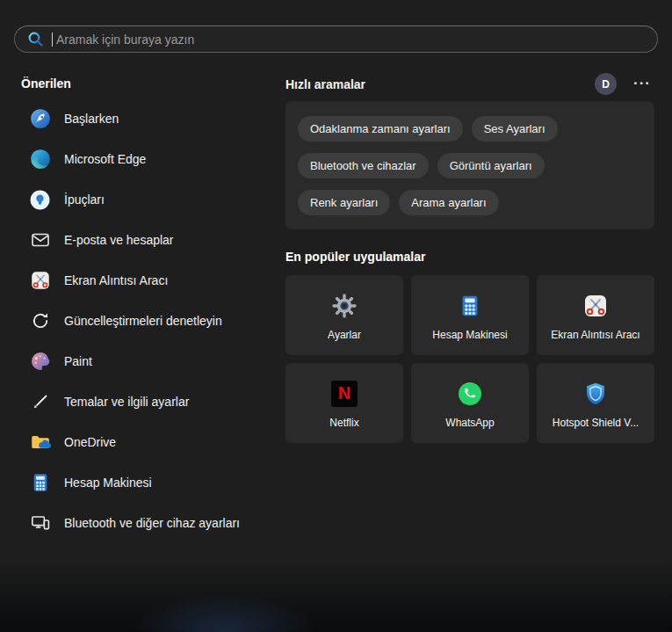 Image resolution: width=672 pixels, height=632 pixels. What do you see at coordinates (141, 321) in the screenshot?
I see `suggested-item-guncellestirmeleri-denetleyin: Güncelleştirmeleri denetleyin` at bounding box center [141, 321].